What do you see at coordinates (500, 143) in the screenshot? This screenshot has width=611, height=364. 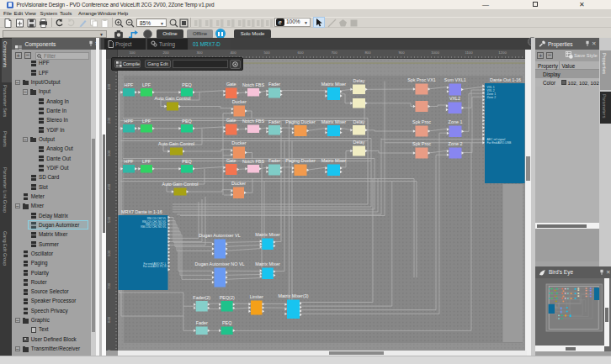 I see `svg-text: Far End AVIO-USB` at bounding box center [500, 143].